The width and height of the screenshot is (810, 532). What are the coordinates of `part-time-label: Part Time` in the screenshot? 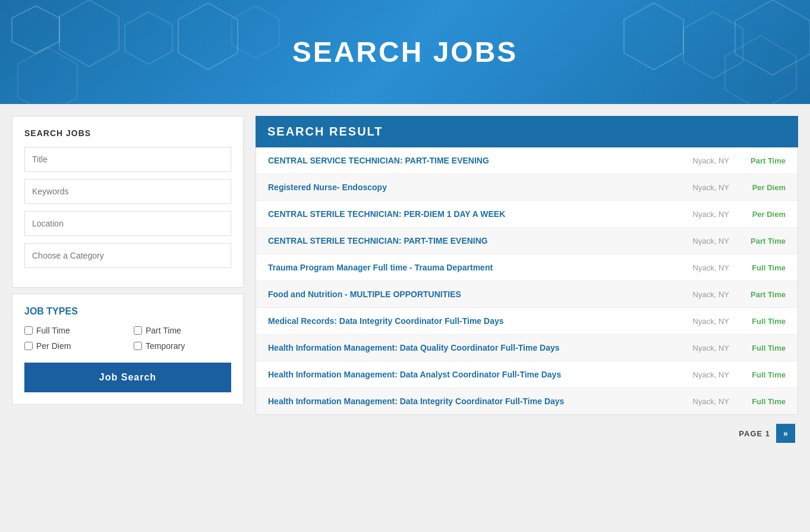 It's located at (163, 330).